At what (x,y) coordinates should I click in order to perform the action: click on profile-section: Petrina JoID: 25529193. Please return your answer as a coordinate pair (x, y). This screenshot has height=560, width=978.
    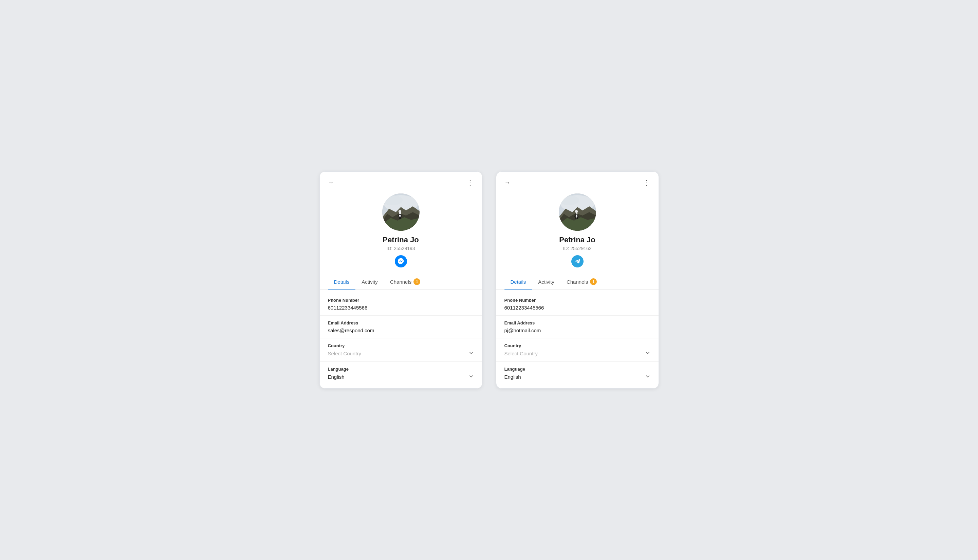
    Looking at the image, I should click on (401, 232).